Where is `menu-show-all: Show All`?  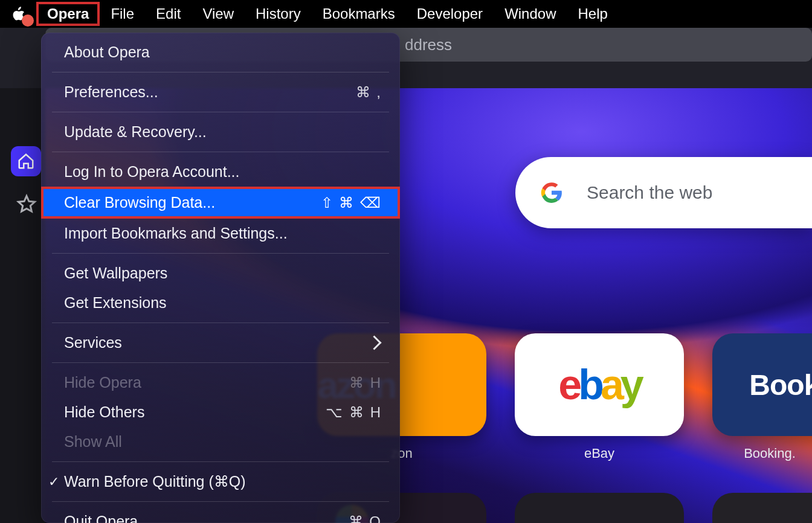 menu-show-all: Show All is located at coordinates (221, 442).